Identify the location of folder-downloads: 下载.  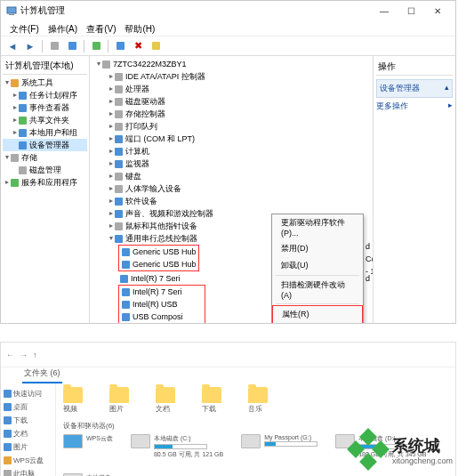
(212, 400).